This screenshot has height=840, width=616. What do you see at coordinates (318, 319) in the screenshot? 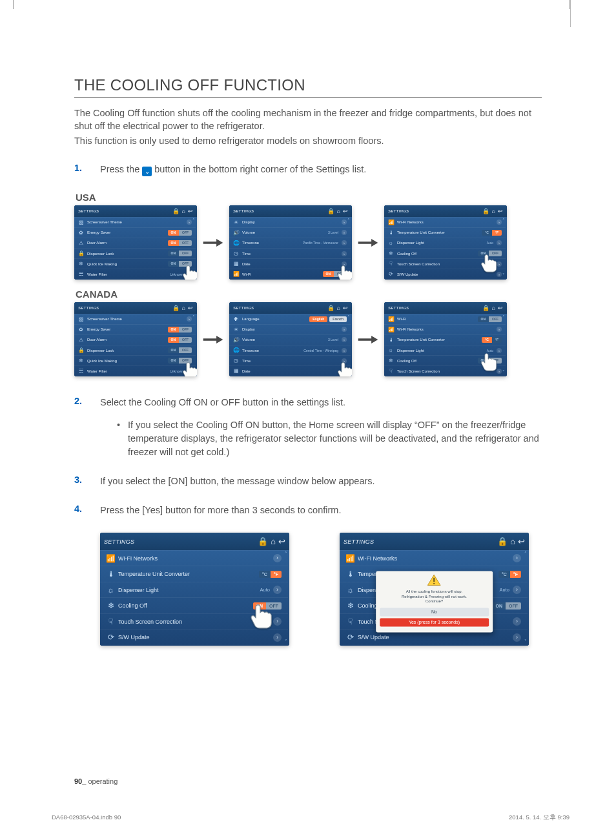
I see `lang-english-pill: English` at bounding box center [318, 319].